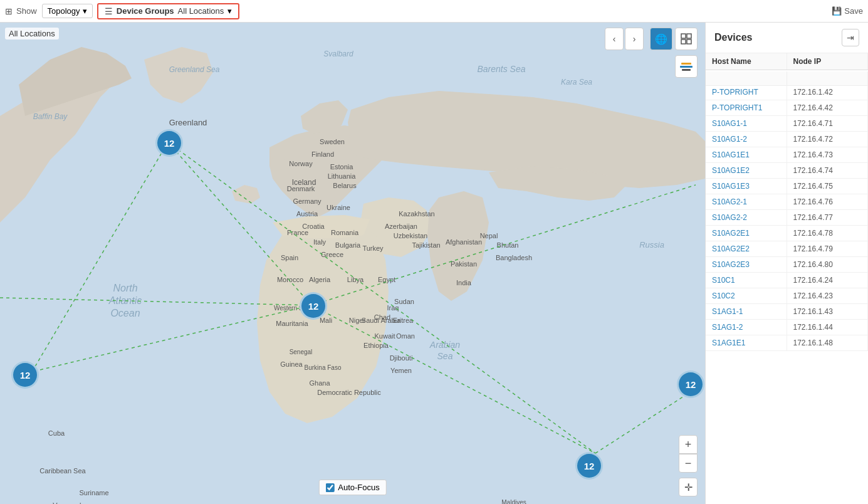  I want to click on svg-text: Iraq, so click(394, 308).